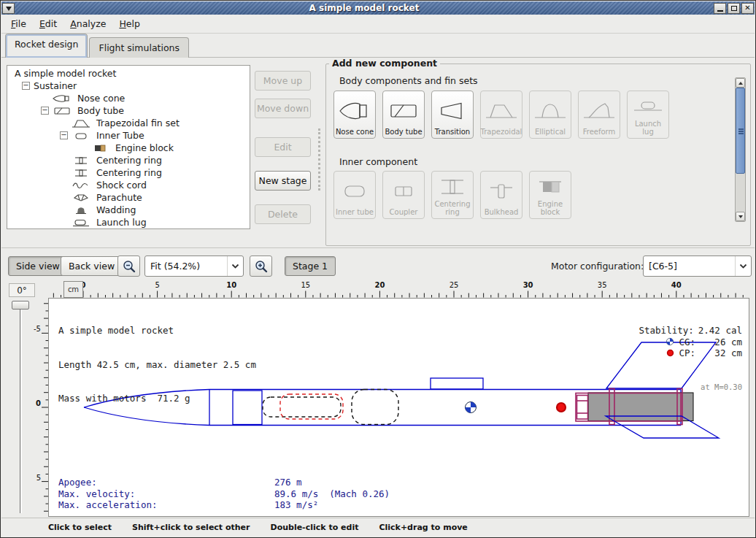 The image size is (756, 538). What do you see at coordinates (191, 527) in the screenshot?
I see `status-hint: Shift+click to select other` at bounding box center [191, 527].